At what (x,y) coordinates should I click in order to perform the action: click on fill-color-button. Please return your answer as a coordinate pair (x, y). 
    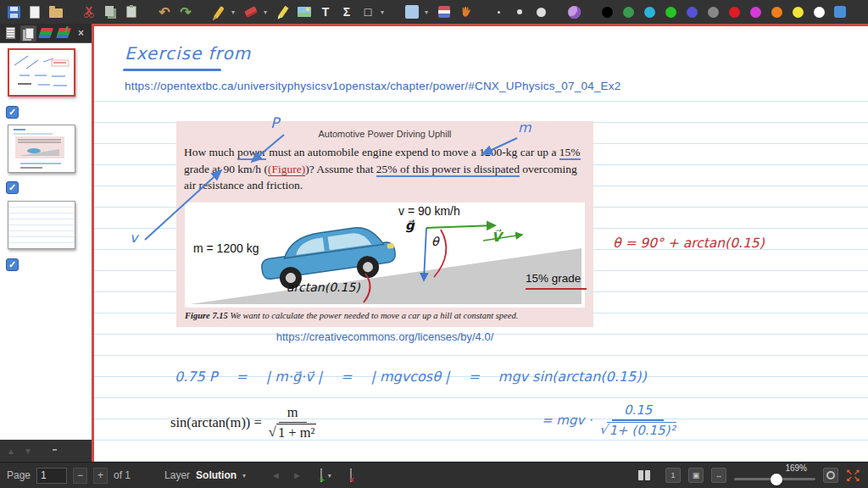
    Looking at the image, I should click on (412, 12).